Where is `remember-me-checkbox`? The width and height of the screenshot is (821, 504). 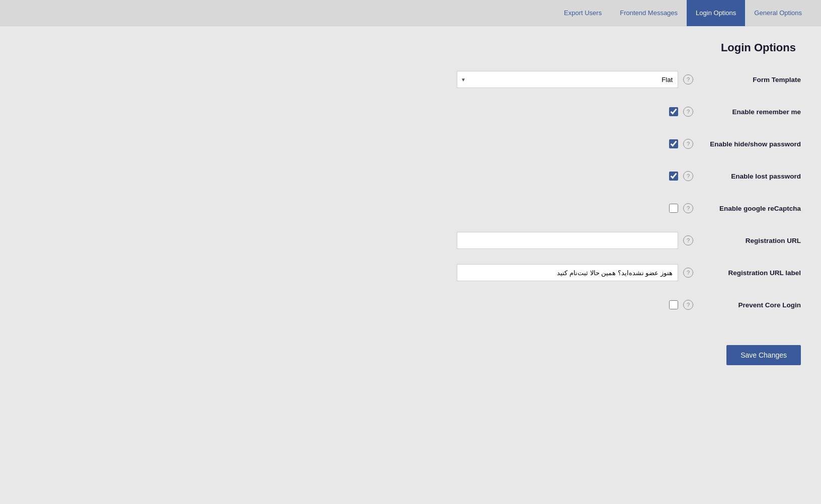 remember-me-checkbox is located at coordinates (674, 112).